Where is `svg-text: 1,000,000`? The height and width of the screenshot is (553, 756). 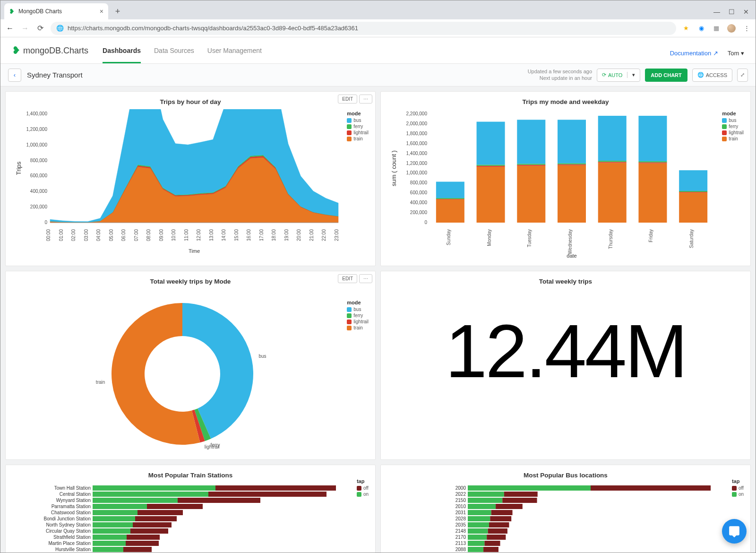 svg-text: 1,000,000 is located at coordinates (417, 173).